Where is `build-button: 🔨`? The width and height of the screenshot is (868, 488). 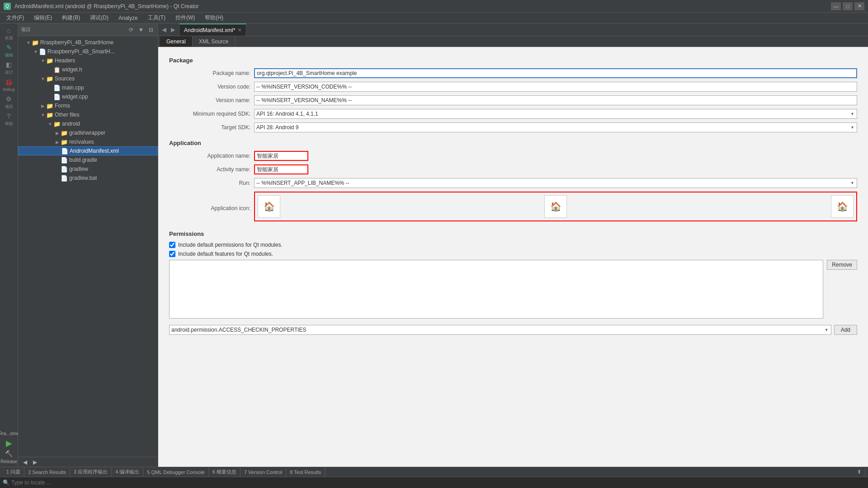
build-button: 🔨 is located at coordinates (9, 454).